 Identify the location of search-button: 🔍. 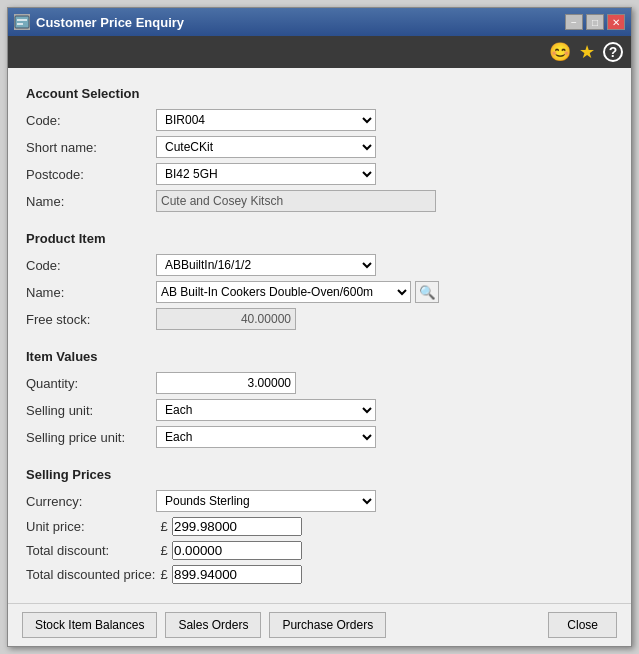
(427, 292).